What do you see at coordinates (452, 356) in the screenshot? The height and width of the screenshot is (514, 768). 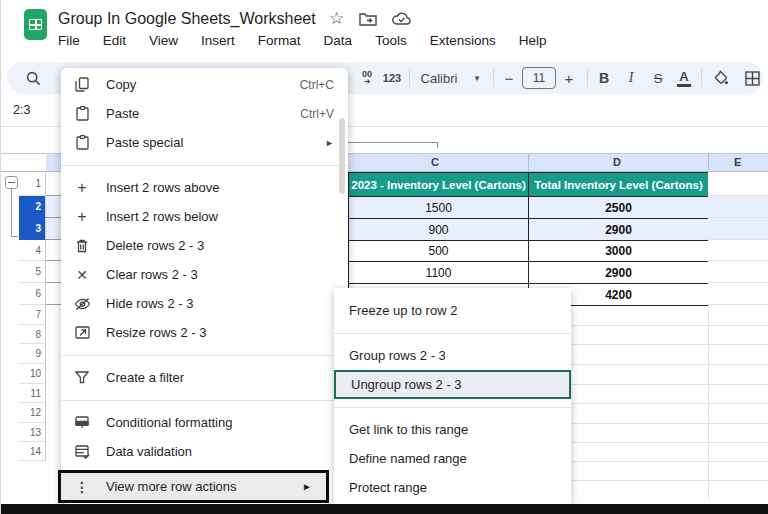 I see `submenu-item-group-rows: Group rows 2 - 3` at bounding box center [452, 356].